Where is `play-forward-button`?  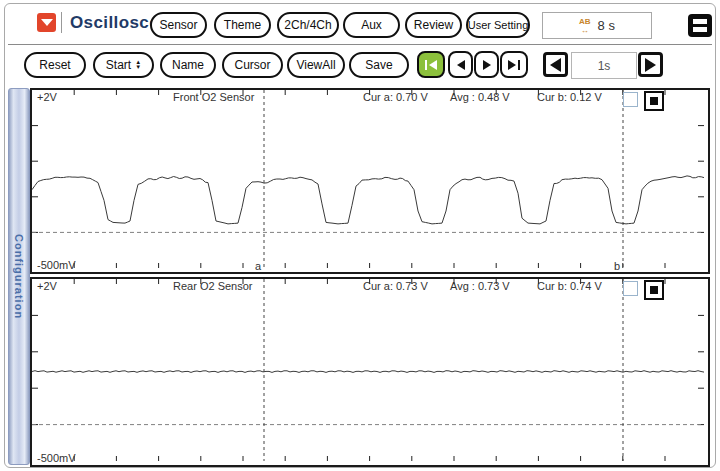 play-forward-button is located at coordinates (486, 64).